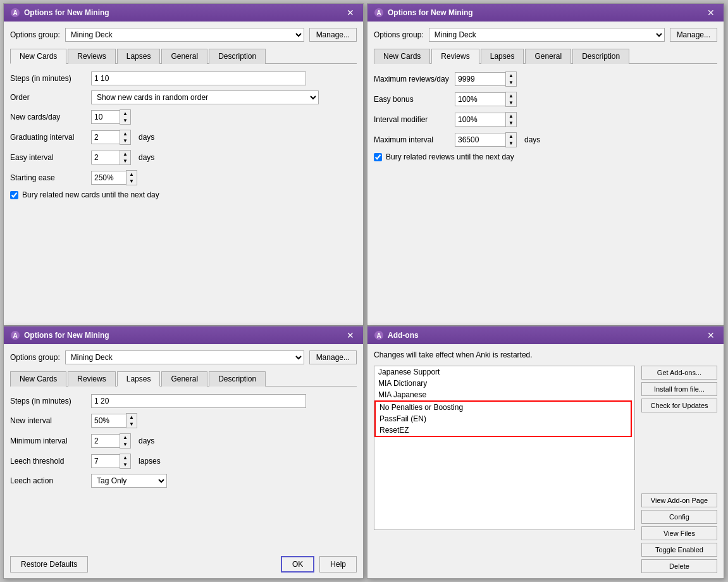 The image size is (728, 582). Describe the element at coordinates (503, 407) in the screenshot. I see `addon-no-penalties: No Penalties or Boosting` at that location.